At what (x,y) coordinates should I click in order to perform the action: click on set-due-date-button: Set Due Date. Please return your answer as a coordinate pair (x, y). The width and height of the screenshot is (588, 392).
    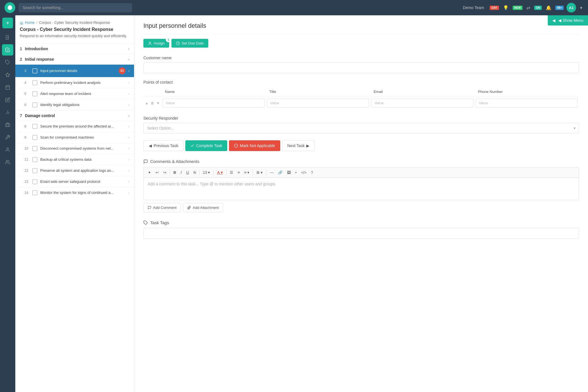
    Looking at the image, I should click on (190, 43).